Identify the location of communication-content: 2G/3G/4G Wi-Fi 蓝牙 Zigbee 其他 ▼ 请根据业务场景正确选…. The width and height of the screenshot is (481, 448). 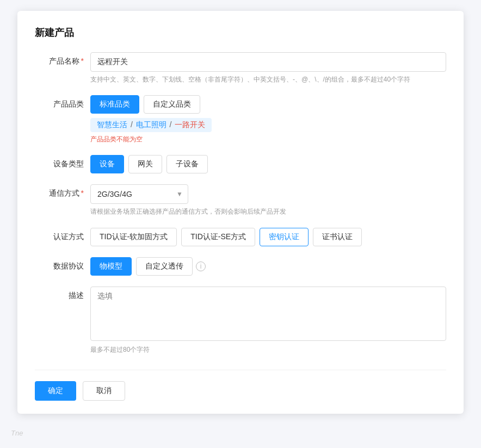
(268, 201).